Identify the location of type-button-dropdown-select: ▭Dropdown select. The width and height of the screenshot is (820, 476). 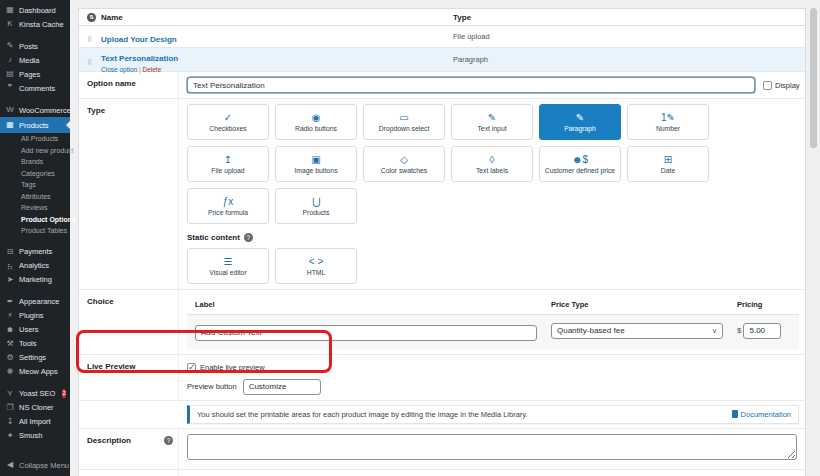
(404, 122).